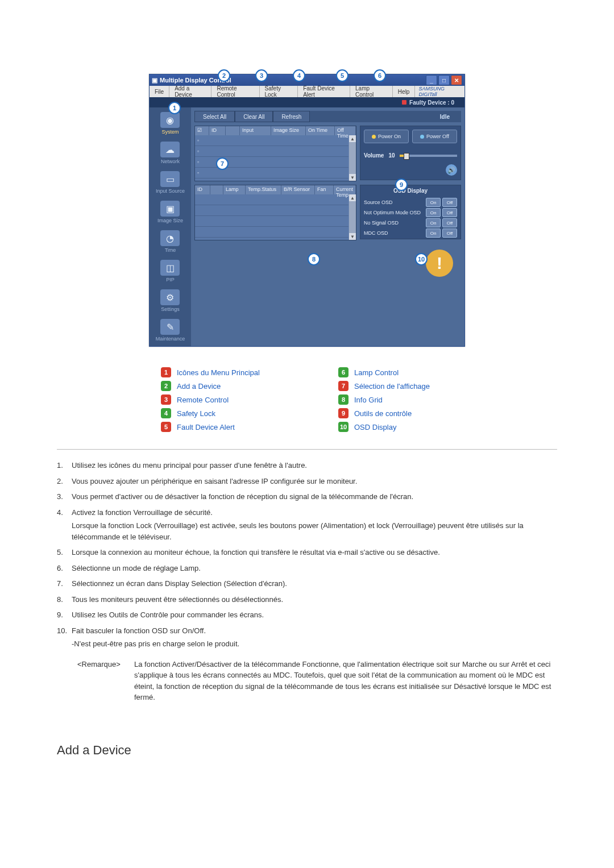 The image size is (614, 868). What do you see at coordinates (387, 136) in the screenshot?
I see `power-on-button: Power On` at bounding box center [387, 136].